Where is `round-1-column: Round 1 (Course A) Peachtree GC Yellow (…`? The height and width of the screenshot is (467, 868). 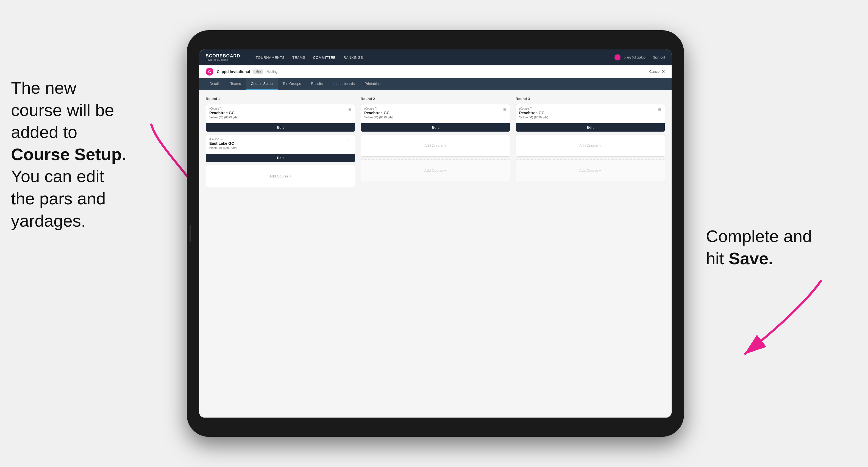 round-1-column: Round 1 (Course A) Peachtree GC Yellow (… is located at coordinates (280, 143).